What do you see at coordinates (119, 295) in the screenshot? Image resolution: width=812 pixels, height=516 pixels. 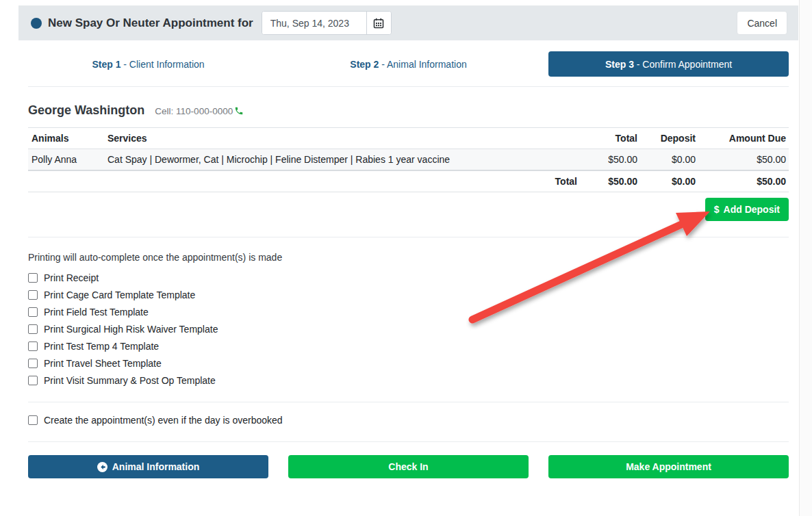 I see `checkbox-label: Print Cage Card Template Template` at bounding box center [119, 295].